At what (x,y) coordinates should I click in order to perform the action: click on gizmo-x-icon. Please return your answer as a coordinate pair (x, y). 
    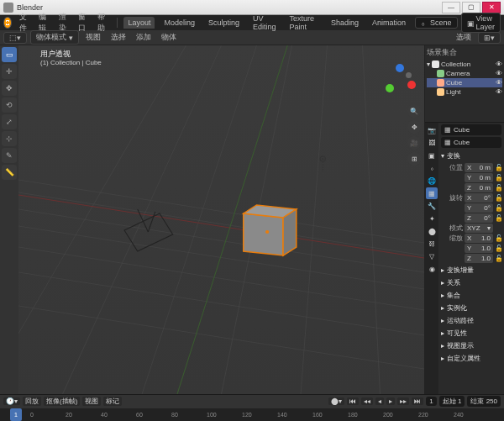
    Looking at the image, I should click on (412, 85).